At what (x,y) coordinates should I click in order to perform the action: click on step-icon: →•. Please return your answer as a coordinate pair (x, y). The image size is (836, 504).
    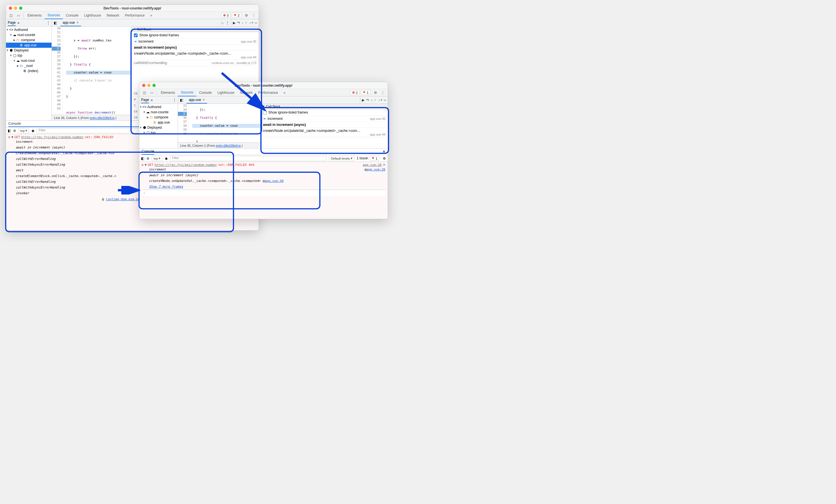
    Looking at the image, I should click on (380, 100).